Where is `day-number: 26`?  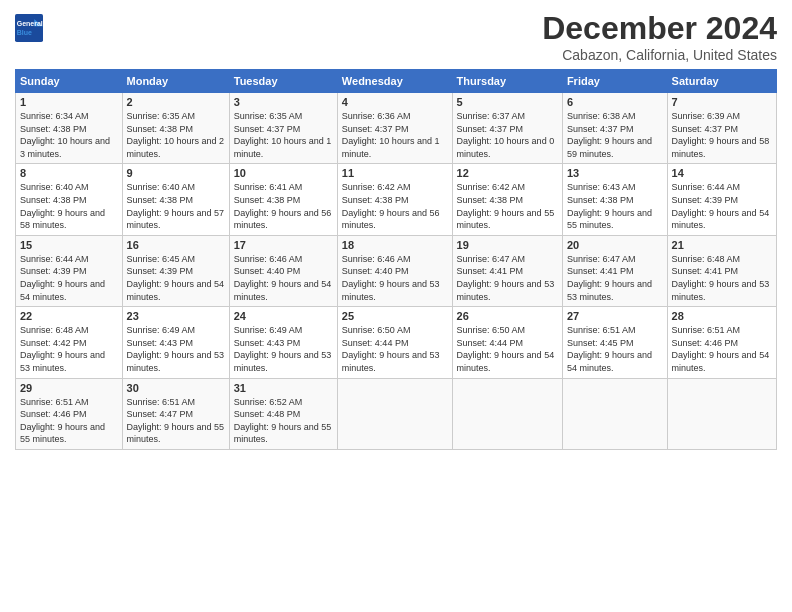 day-number: 26 is located at coordinates (508, 316).